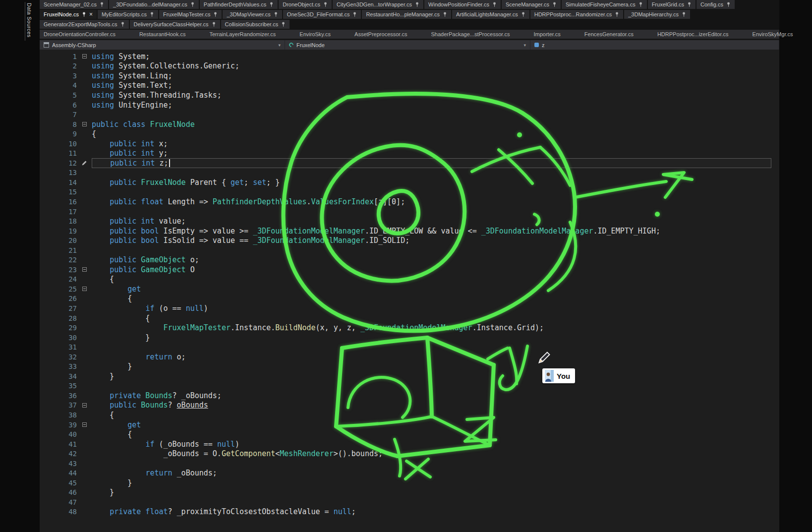 This screenshot has height=532, width=812. Describe the element at coordinates (409, 464) in the screenshot. I see `code-line: 43` at that location.